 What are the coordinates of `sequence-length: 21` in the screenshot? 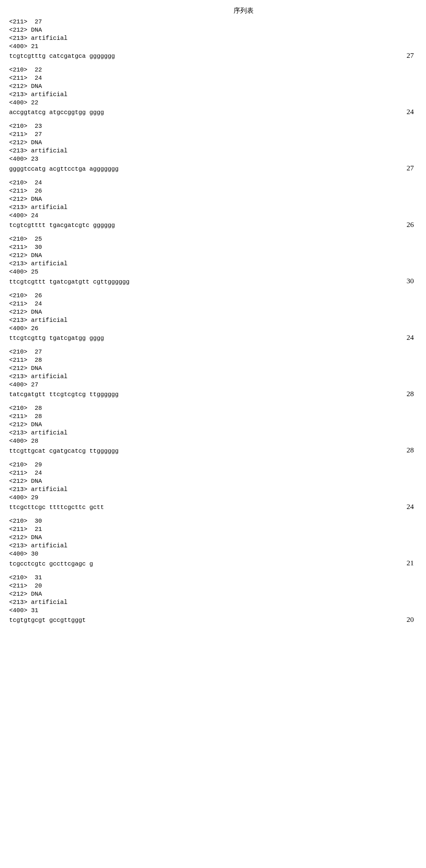 It's located at (412, 563).